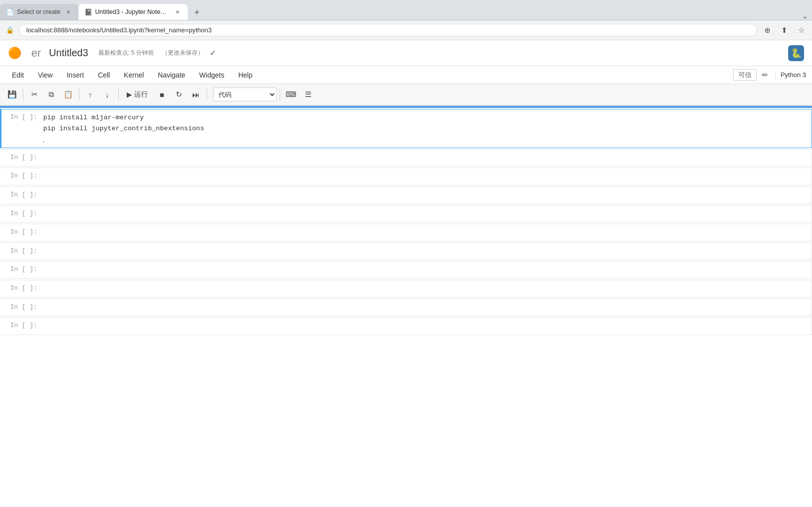 Image resolution: width=812 pixels, height=507 pixels. Describe the element at coordinates (12, 94) in the screenshot. I see `save-button: 💾` at that location.